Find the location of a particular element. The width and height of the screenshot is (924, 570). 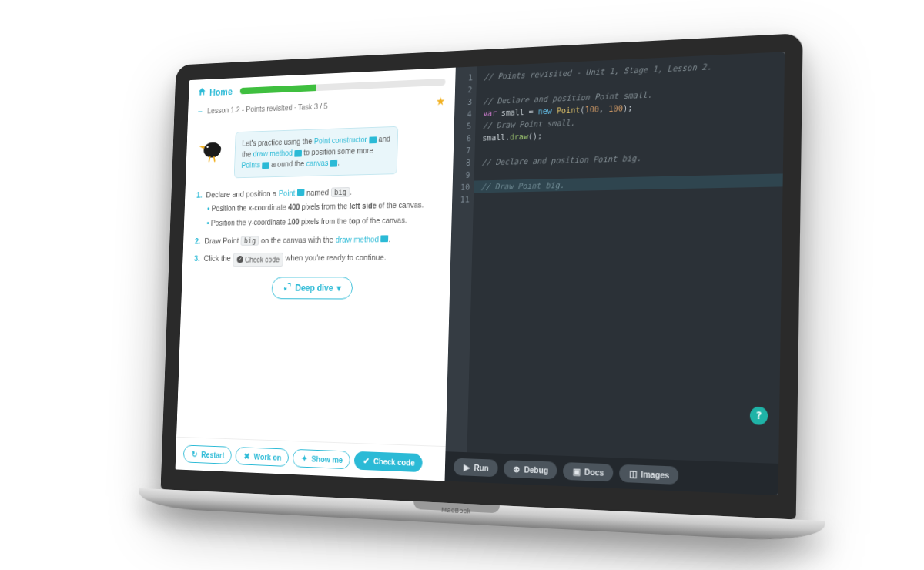

tools-icon: ✖ is located at coordinates (246, 456).